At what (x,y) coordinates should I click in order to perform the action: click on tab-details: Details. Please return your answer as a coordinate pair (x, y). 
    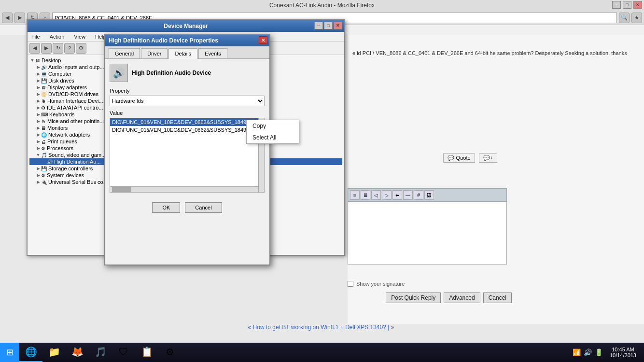
    Looking at the image, I should click on (183, 54).